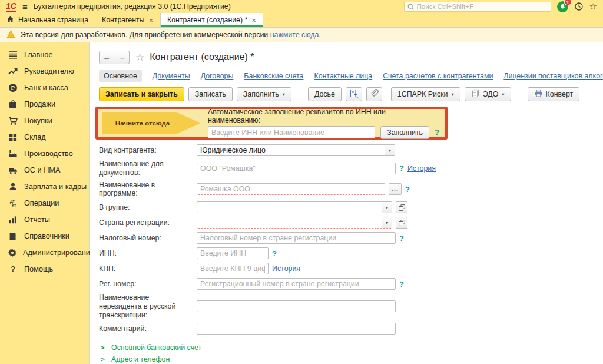  What do you see at coordinates (107, 58) in the screenshot?
I see `back-button: ←` at bounding box center [107, 58].